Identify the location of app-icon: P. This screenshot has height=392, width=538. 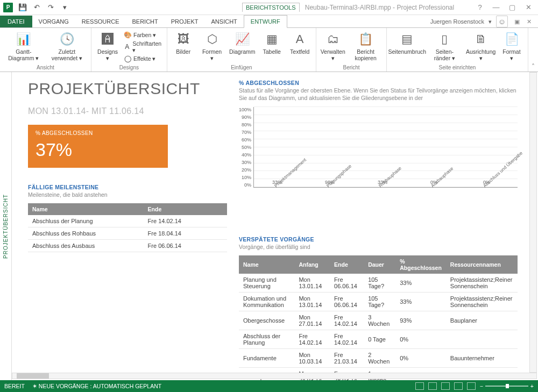
(8, 8).